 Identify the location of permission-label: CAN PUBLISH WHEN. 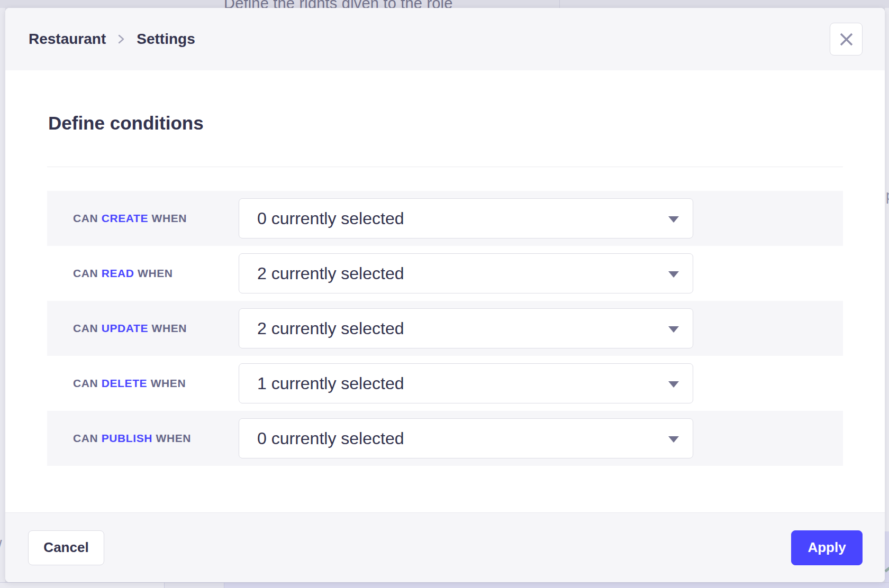
(156, 438).